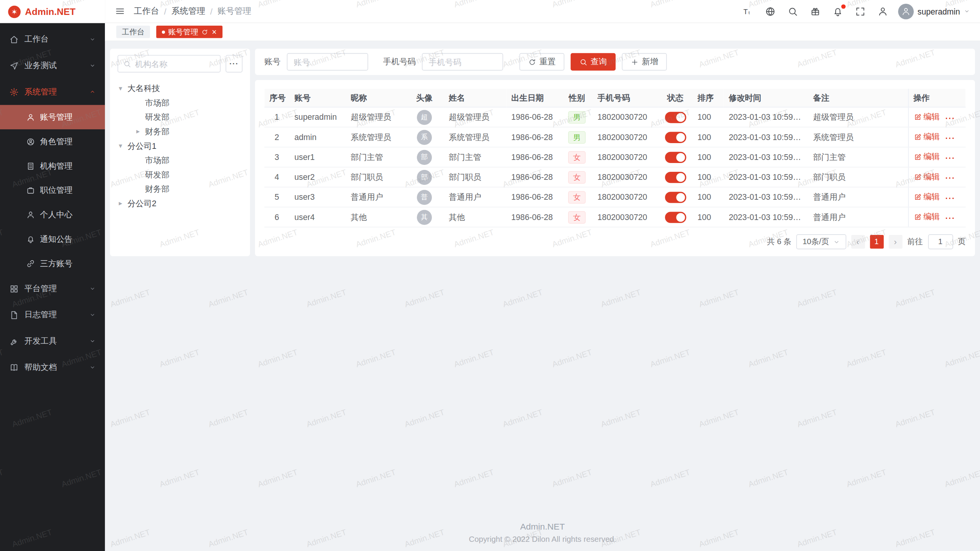 The image size is (980, 551). Describe the element at coordinates (593, 62) in the screenshot. I see `search-button: 查询` at that location.